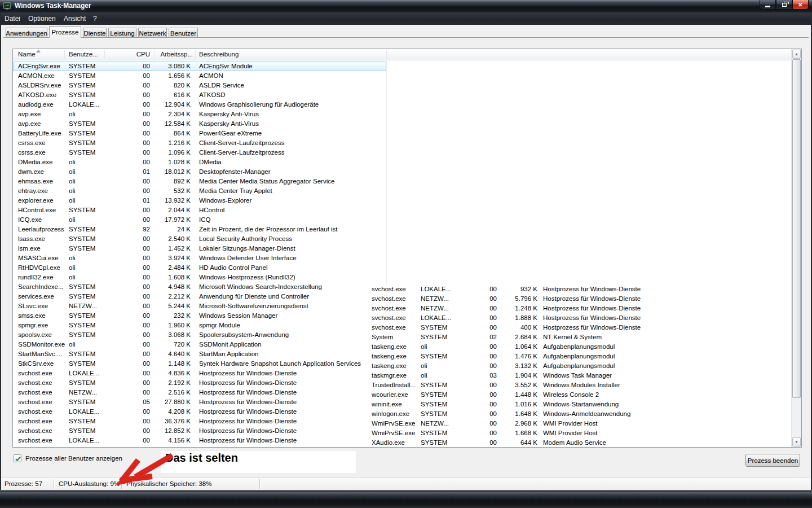  I want to click on table-row: StartManSvc....SYSTEM004.640 KStartMan A…, so click(200, 354).